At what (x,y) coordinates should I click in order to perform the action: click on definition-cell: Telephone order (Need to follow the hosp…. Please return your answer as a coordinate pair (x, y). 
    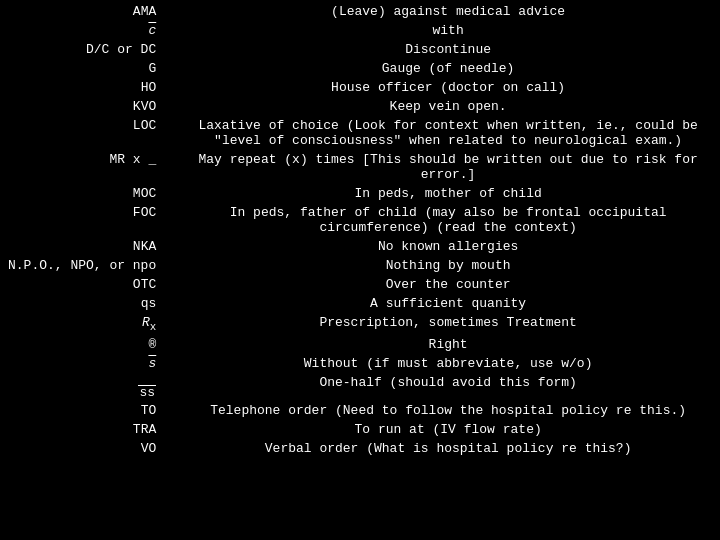
    Looking at the image, I should click on (448, 410).